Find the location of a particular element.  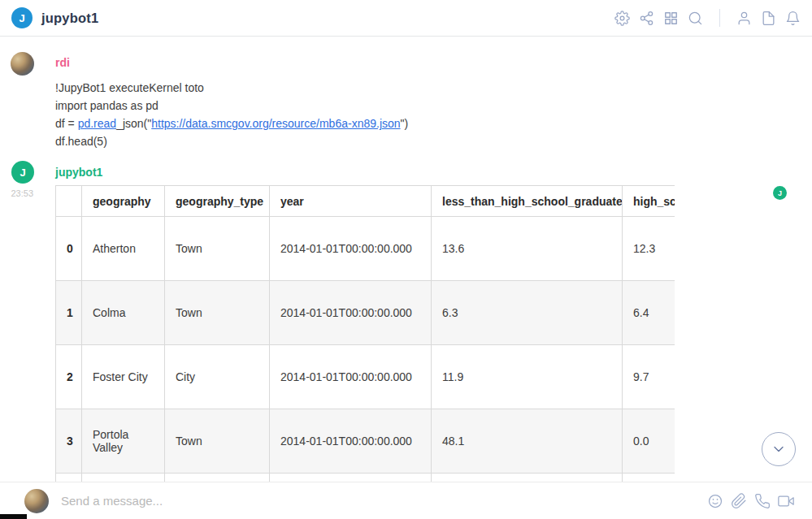

column-header-geography-type: geography_type is located at coordinates (218, 201).